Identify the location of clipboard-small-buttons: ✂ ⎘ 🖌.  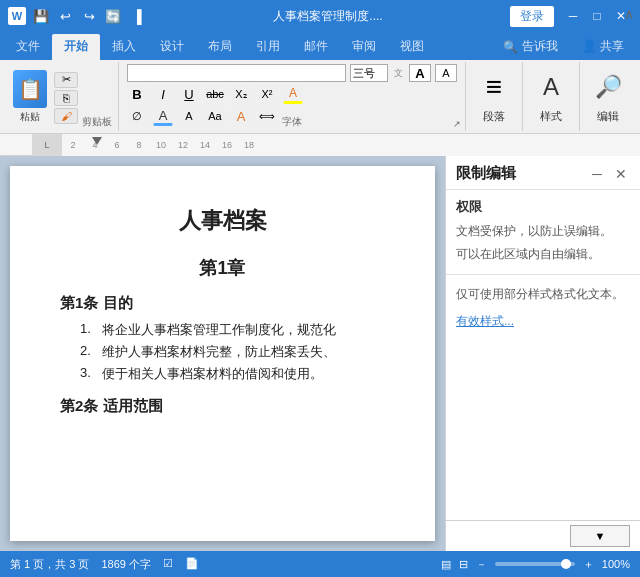
(66, 97).